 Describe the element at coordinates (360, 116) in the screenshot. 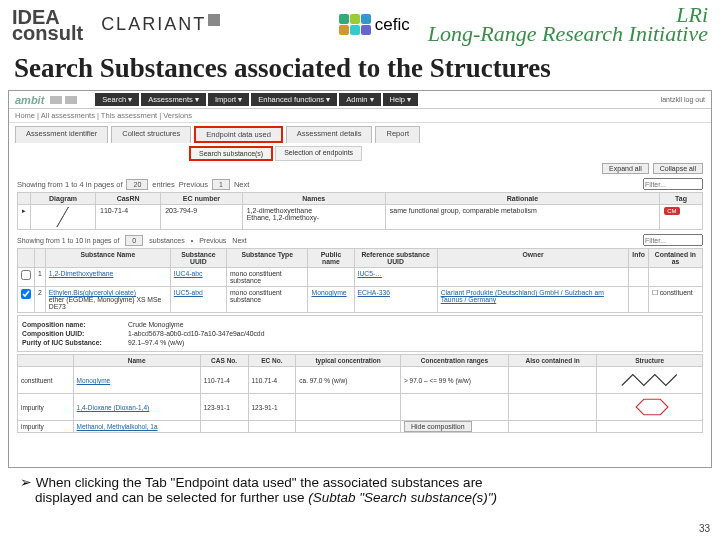

I see `breadcrumb: Home | All assessments | This assessment…` at that location.